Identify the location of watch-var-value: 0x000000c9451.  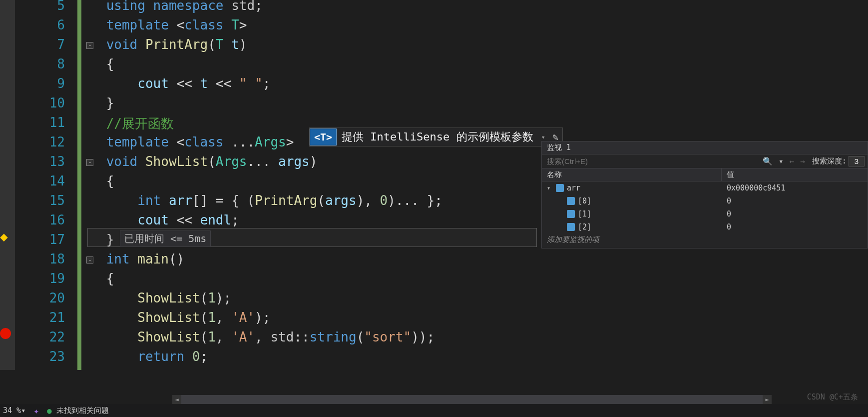
(795, 188).